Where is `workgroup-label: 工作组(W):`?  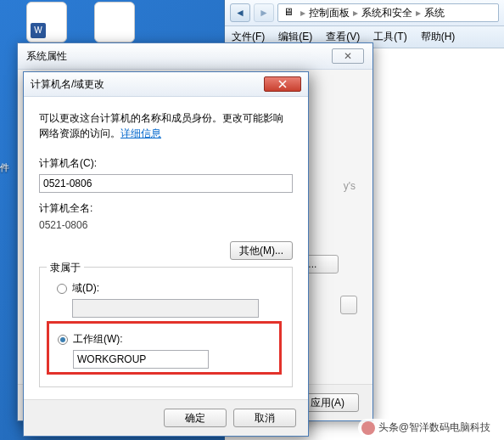
workgroup-label: 工作组(W): is located at coordinates (98, 340).